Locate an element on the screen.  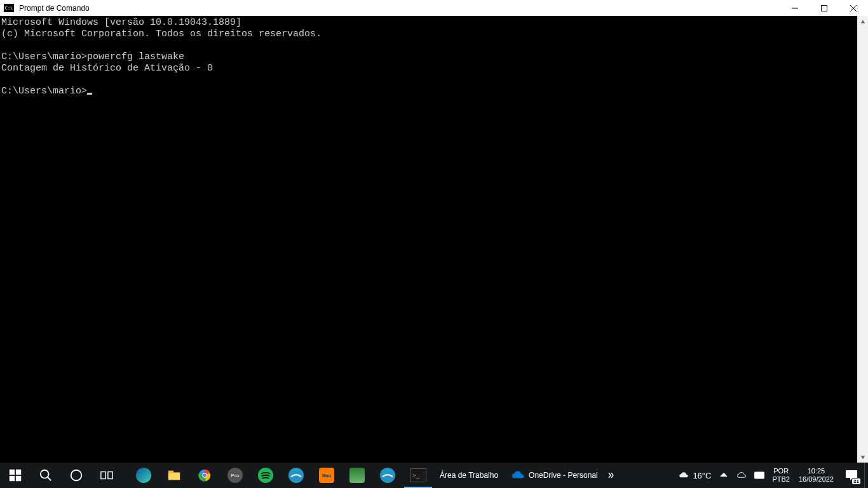
search-icon is located at coordinates (46, 475).